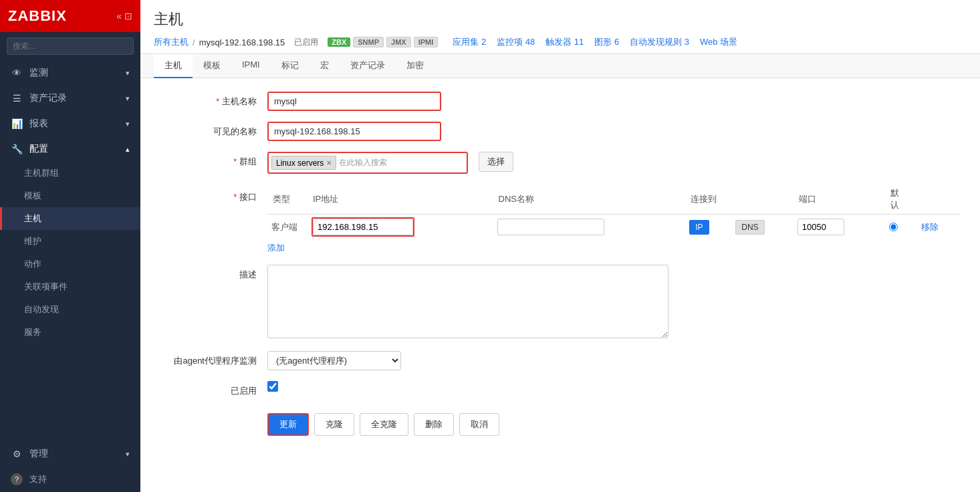  Describe the element at coordinates (354, 131) in the screenshot. I see `visible-name-input` at that location.